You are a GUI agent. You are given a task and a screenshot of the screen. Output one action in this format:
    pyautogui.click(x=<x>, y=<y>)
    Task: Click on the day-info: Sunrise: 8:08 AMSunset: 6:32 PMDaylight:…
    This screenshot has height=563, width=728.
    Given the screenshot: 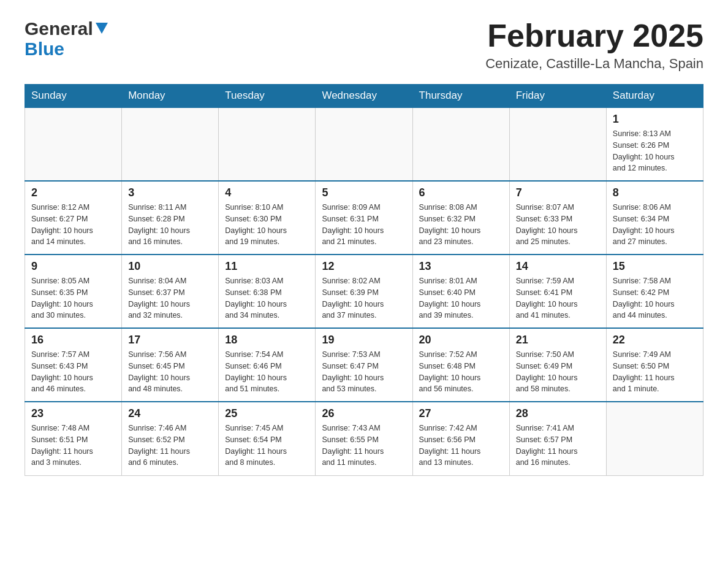 What is the action you would take?
    pyautogui.click(x=461, y=224)
    